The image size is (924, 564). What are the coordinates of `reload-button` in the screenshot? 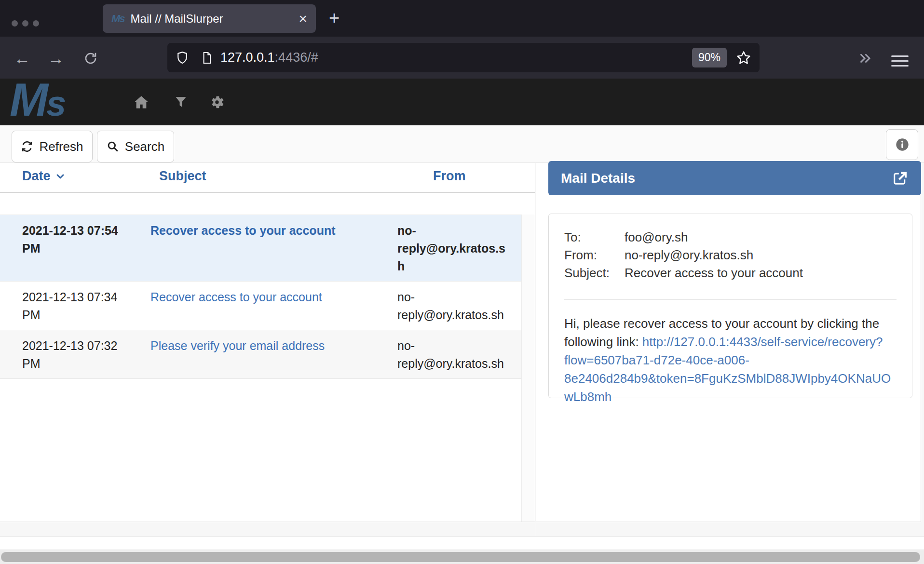 It's located at (91, 58).